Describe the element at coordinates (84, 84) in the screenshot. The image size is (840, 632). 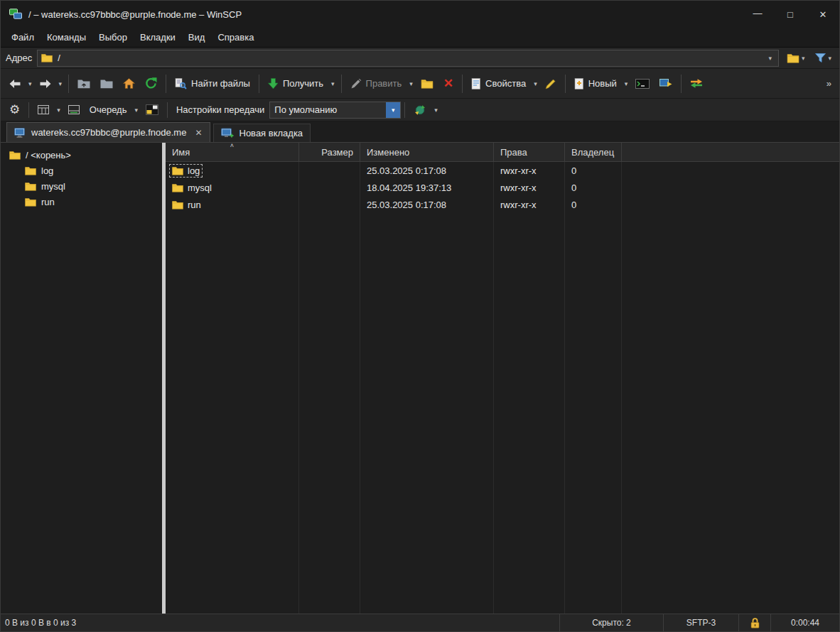
I see `parent-directory-icon` at that location.